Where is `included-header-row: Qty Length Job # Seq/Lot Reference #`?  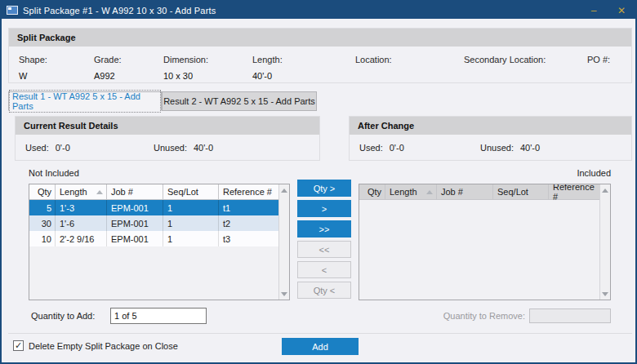 included-header-row: Qty Length Job # Seq/Lot Reference # is located at coordinates (479, 193).